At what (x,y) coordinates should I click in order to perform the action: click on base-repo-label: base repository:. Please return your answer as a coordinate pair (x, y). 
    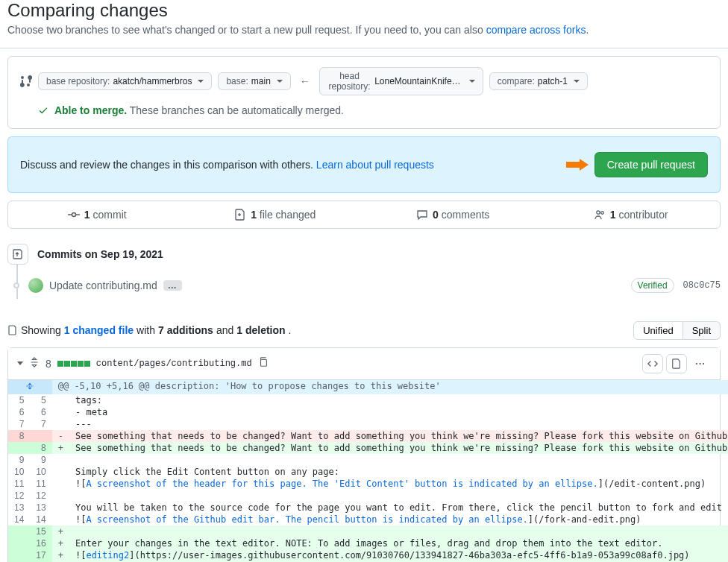
    Looking at the image, I should click on (78, 81).